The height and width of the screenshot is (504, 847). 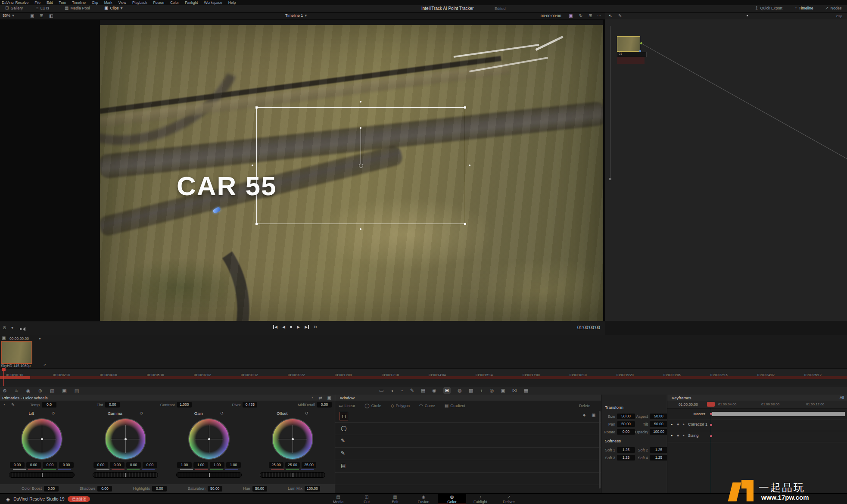 I want to click on keyframe-dot, so click(x=711, y=425).